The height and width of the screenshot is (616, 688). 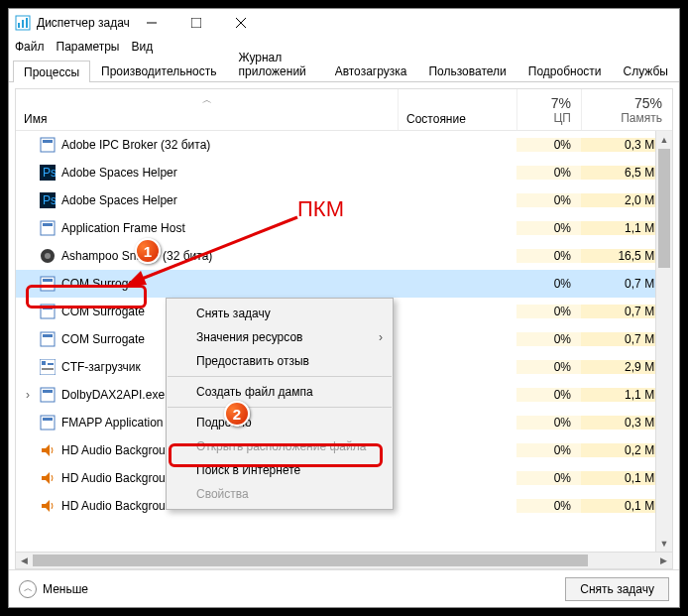 I want to click on window-title: Диспетчер задач, so click(x=83, y=23).